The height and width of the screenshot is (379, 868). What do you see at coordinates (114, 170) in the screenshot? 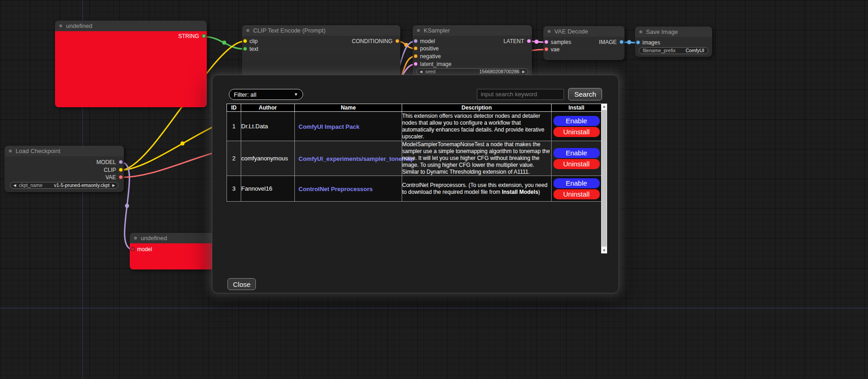
I see `output-slot-clip: CLIP` at bounding box center [114, 170].